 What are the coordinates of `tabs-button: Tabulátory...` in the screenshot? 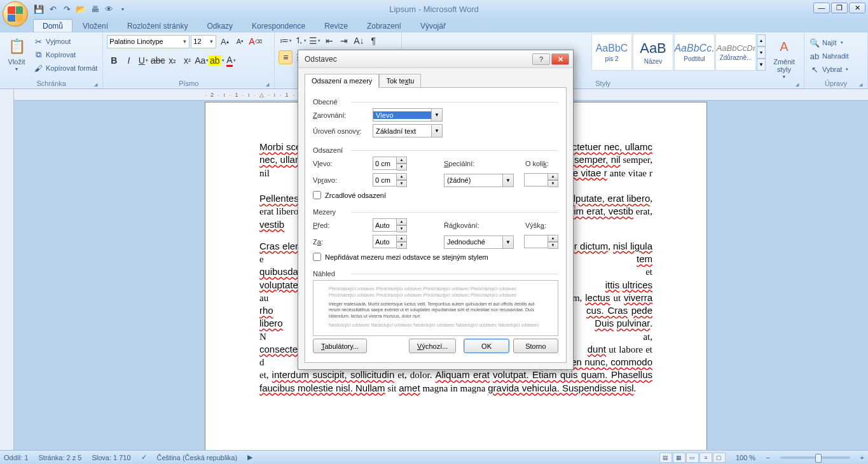 It's located at (340, 346).